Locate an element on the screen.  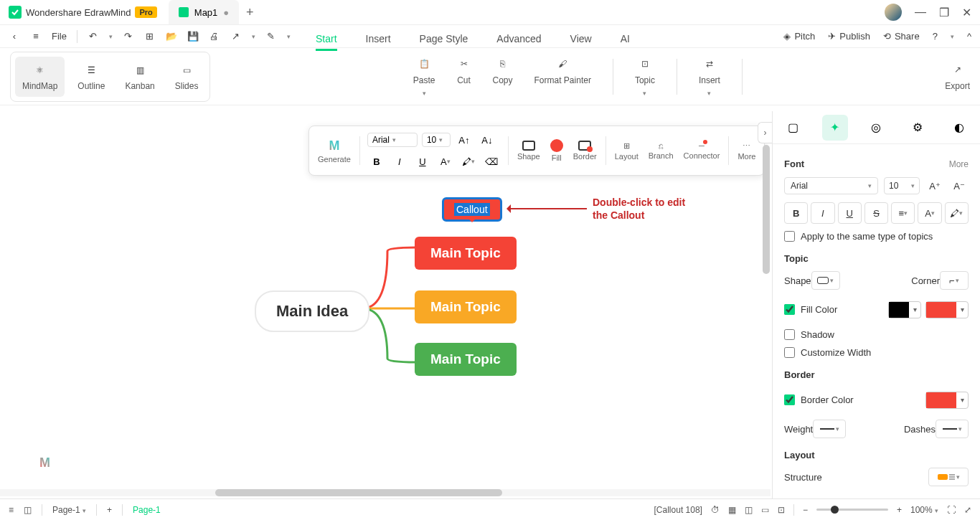
panel-highlight: 🖍▾ is located at coordinates (957, 213).